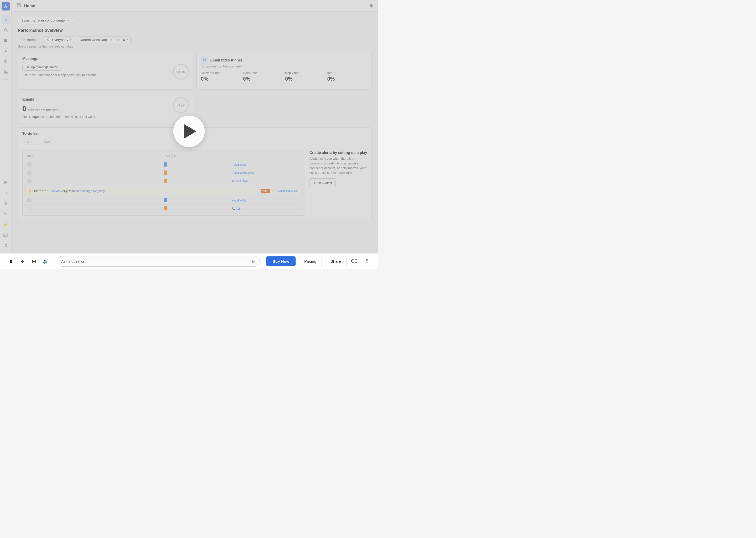  What do you see at coordinates (263, 79) in the screenshot?
I see `open-pct: 0%` at bounding box center [263, 79].